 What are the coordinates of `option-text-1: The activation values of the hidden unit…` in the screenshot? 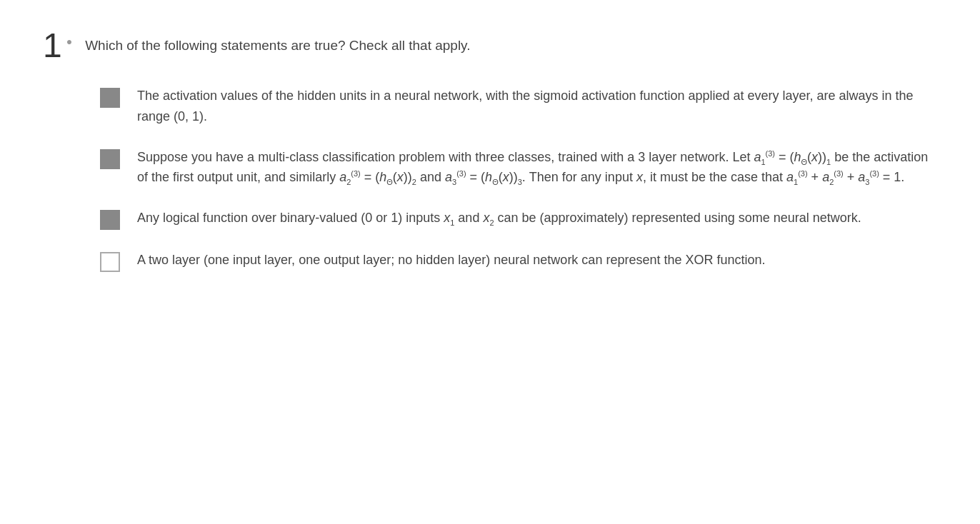 It's located at (537, 106).